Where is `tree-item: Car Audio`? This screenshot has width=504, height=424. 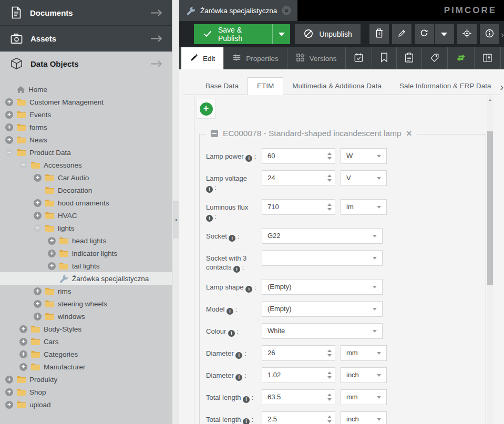 tree-item: Car Audio is located at coordinates (86, 178).